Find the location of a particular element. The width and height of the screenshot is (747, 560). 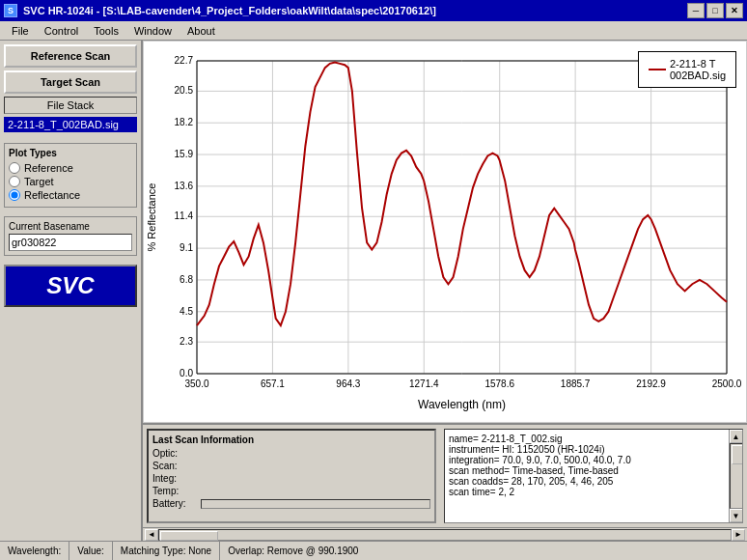

menu-window: Window is located at coordinates (152, 31).